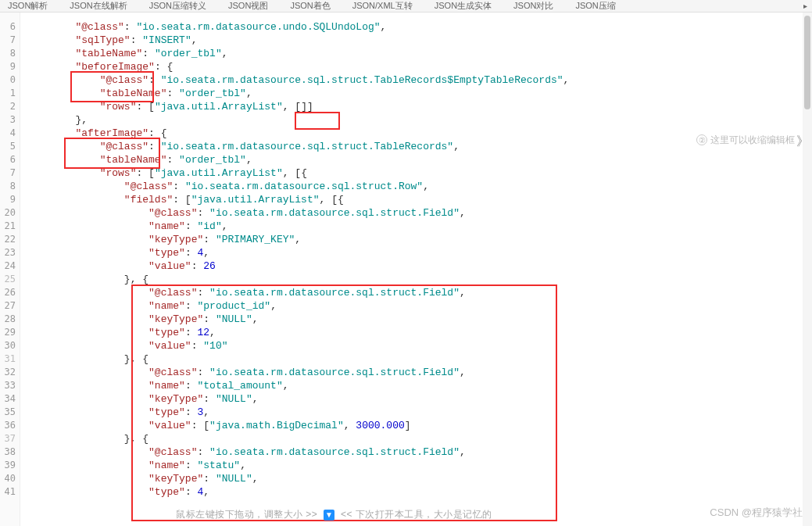 The height and width of the screenshot is (526, 812). What do you see at coordinates (164, 239) in the screenshot?
I see `code-line: "keyType": "PRIMARY_KEY",` at bounding box center [164, 239].